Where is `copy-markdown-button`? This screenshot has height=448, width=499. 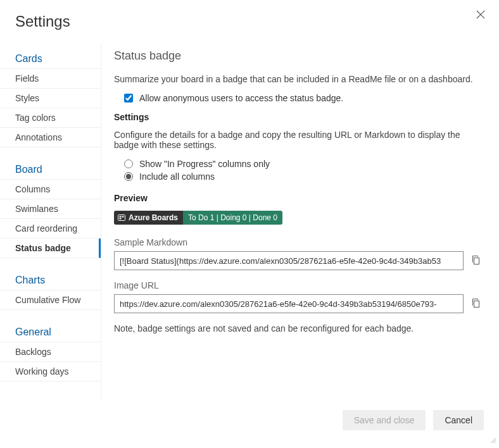 copy-markdown-button is located at coordinates (476, 261).